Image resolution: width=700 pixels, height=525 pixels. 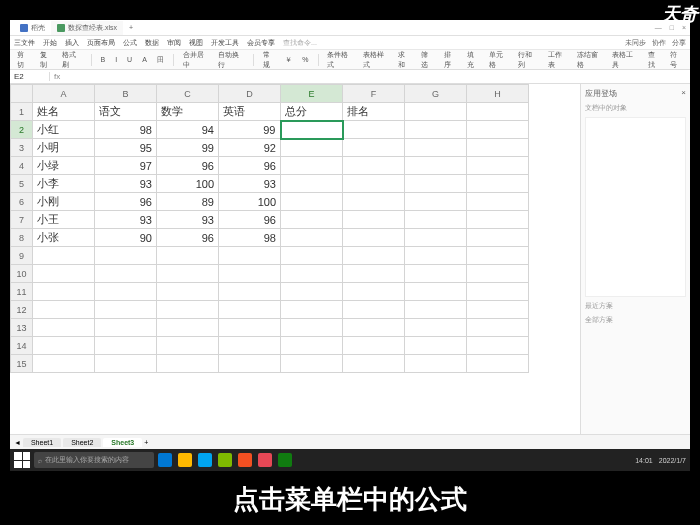 I want to click on format-painter-button: 格式刷, so click(x=72, y=60).